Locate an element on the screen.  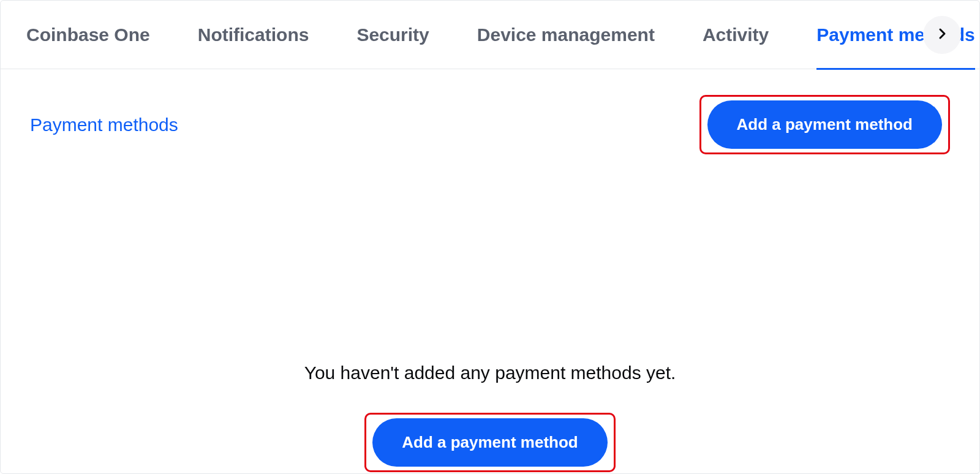
highlight-add-payment-top: Add a payment method is located at coordinates (824, 125).